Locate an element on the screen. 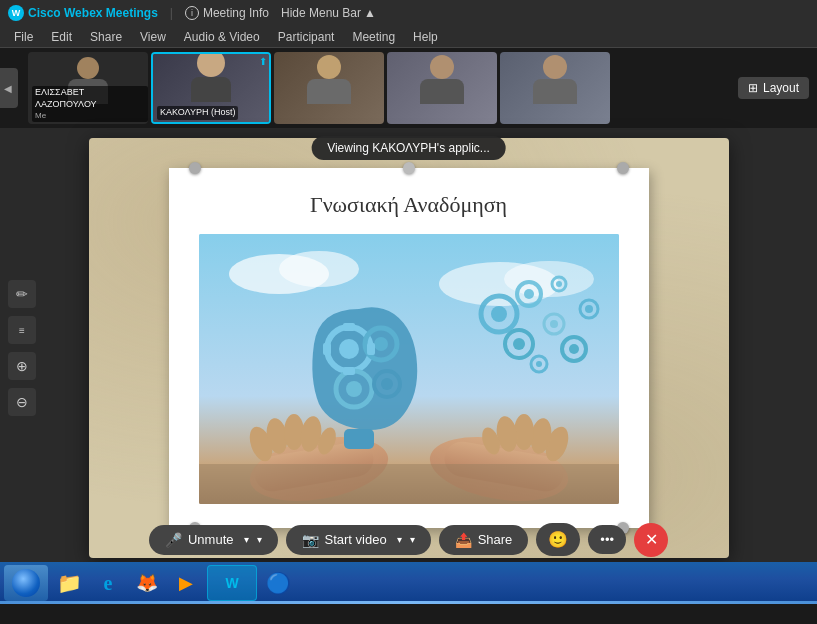 The image size is (817, 624). participant-name-host: ΚΑΚΟΛΥΡΗ (Host) is located at coordinates (198, 113).